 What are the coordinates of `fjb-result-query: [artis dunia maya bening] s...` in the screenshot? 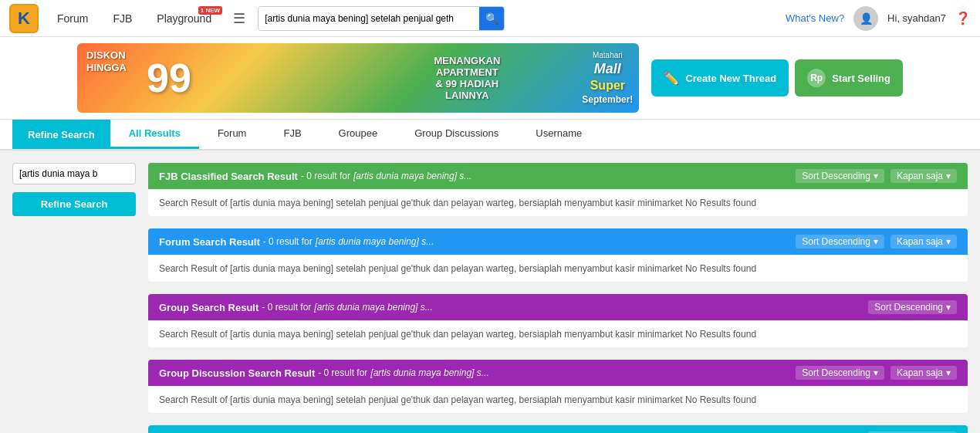 It's located at (412, 176).